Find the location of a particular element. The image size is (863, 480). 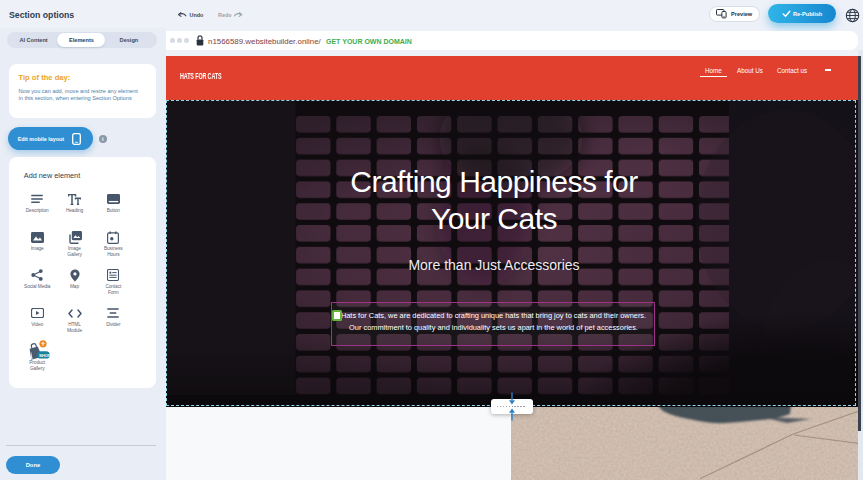

svg-text: Redo is located at coordinates (225, 15).